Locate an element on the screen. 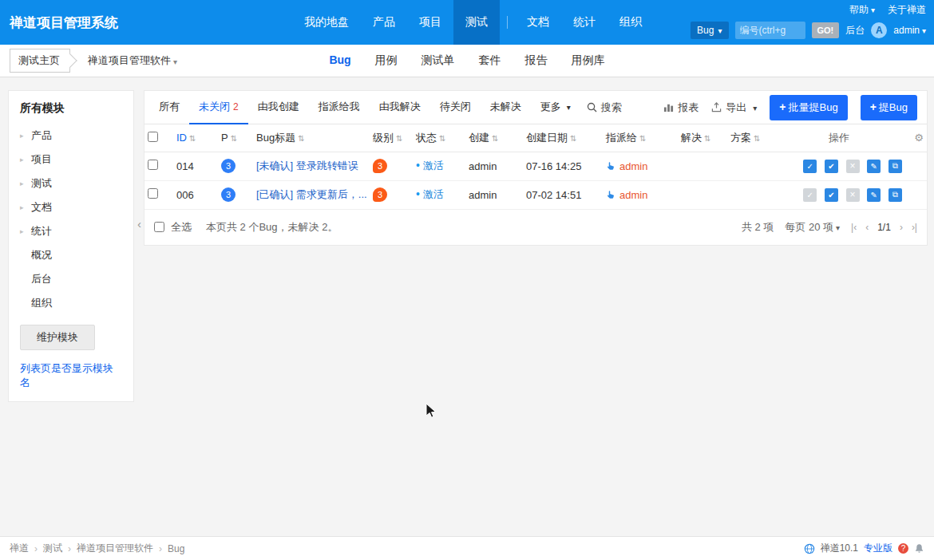 This screenshot has height=560, width=934. col-header-solution: 方案 is located at coordinates (746, 137).